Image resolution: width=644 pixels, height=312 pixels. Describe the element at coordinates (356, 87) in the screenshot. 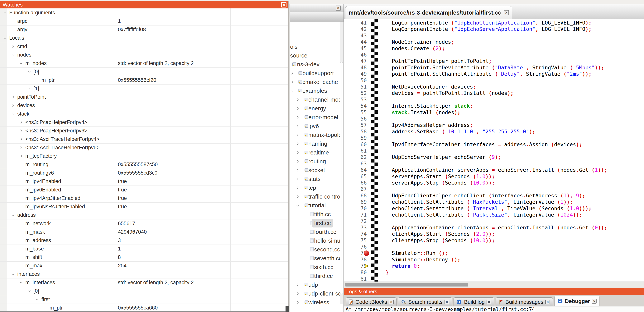

I see `line-number: 51` at that location.